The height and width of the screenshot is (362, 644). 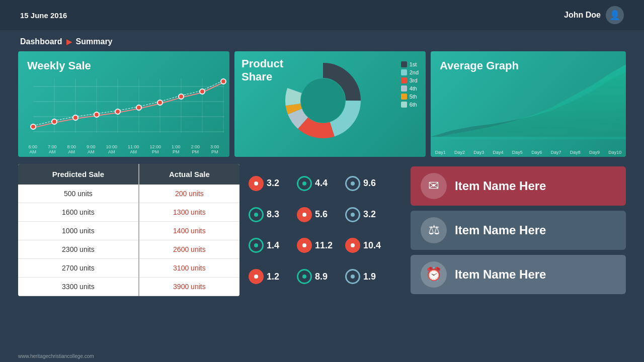 What do you see at coordinates (410, 97) in the screenshot?
I see `legend-5th: 5th` at bounding box center [410, 97].